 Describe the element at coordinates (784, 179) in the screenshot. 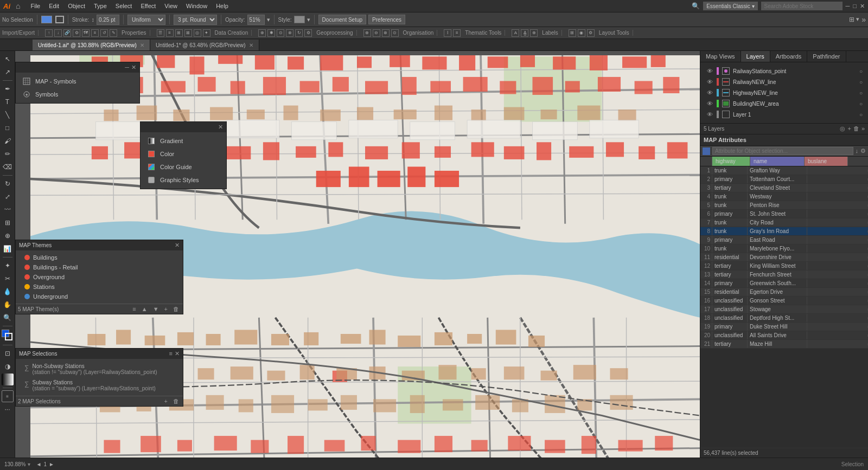

I see `attr-row-2: 2 primary Tottenham Court...` at that location.